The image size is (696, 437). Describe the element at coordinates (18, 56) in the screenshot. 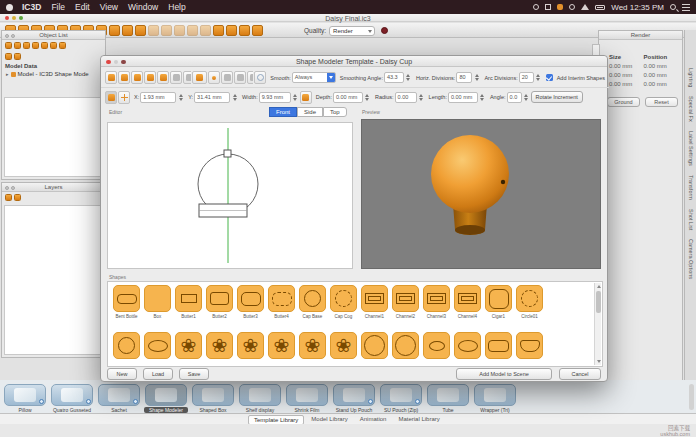

I see `open-folder-icon` at that location.